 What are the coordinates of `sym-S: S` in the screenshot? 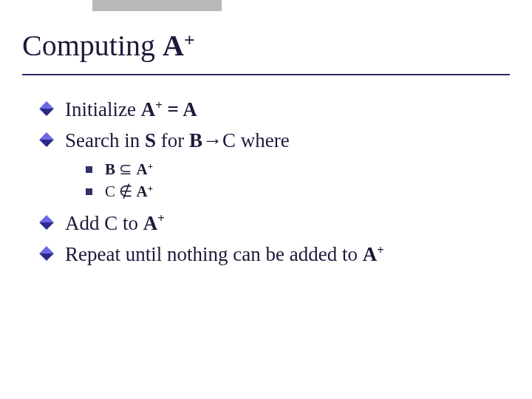 It's located at (151, 140).